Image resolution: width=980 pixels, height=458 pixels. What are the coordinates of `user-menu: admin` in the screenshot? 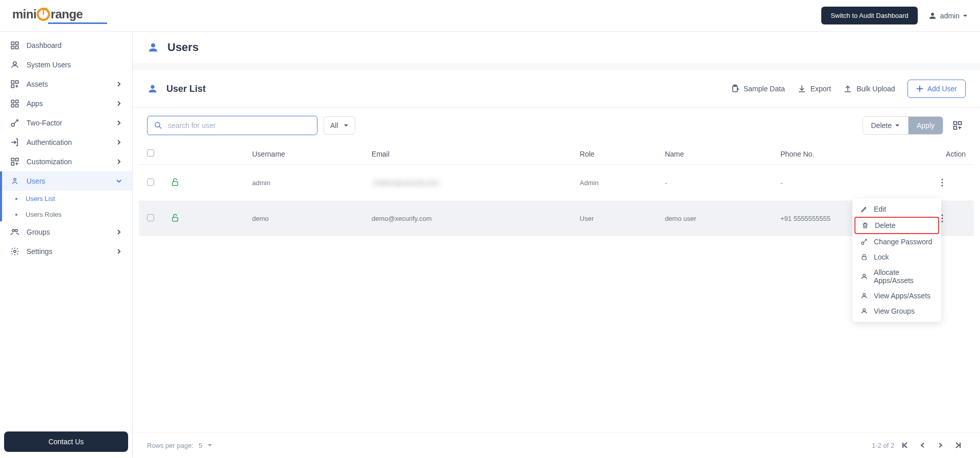 It's located at (948, 16).